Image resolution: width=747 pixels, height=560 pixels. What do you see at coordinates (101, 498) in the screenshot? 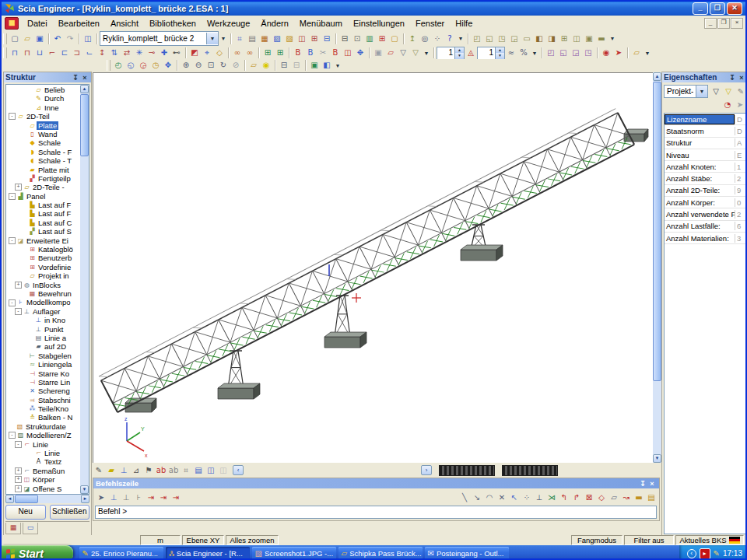
I see `pointer-icon: ➤` at bounding box center [101, 498].